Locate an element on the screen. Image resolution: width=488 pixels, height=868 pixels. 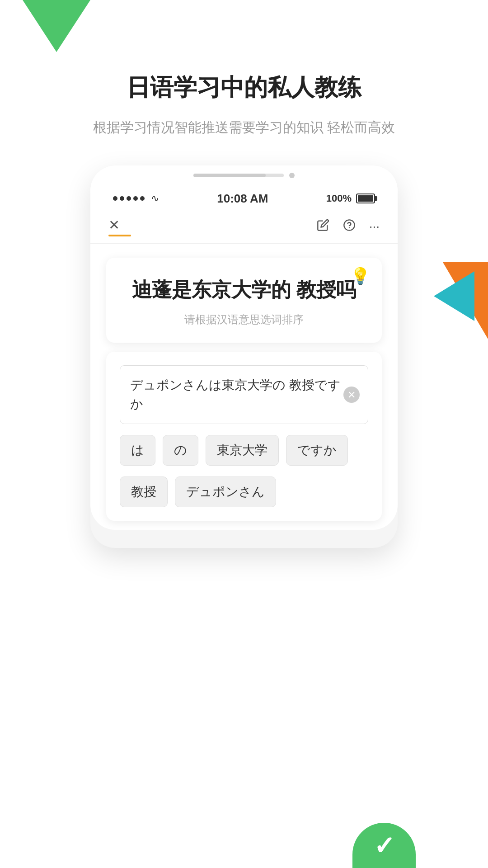
signal-indicator is located at coordinates (129, 198).